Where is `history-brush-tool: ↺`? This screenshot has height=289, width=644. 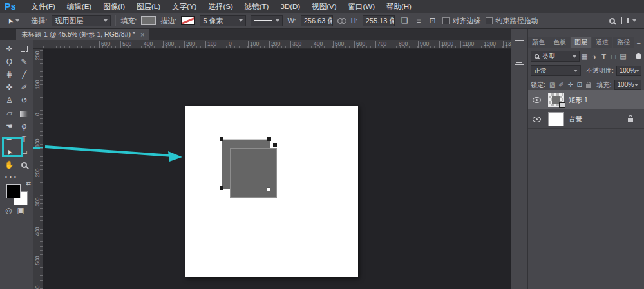
history-brush-tool: ↺ is located at coordinates (24, 100).